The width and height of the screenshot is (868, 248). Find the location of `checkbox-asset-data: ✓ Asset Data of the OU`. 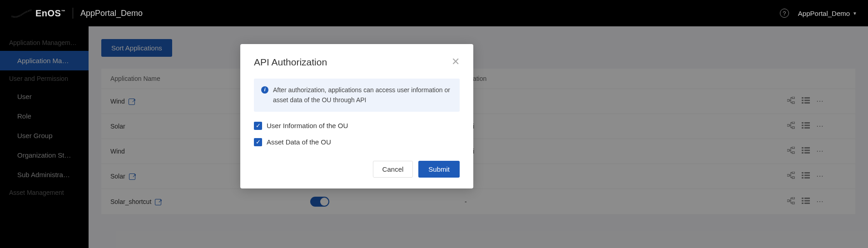

checkbox-asset-data: ✓ Asset Data of the OU is located at coordinates (357, 142).